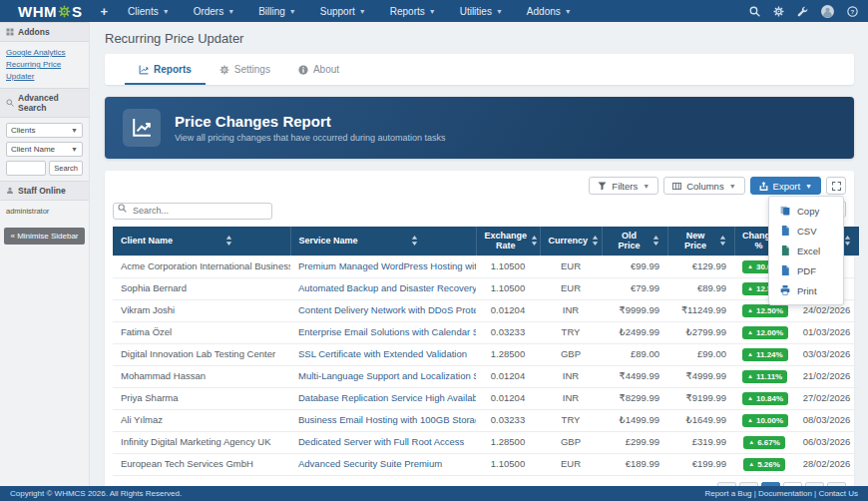 The width and height of the screenshot is (868, 501). What do you see at coordinates (728, 493) in the screenshot?
I see `bottom-link-report-a-bug: Report a Bug` at bounding box center [728, 493].